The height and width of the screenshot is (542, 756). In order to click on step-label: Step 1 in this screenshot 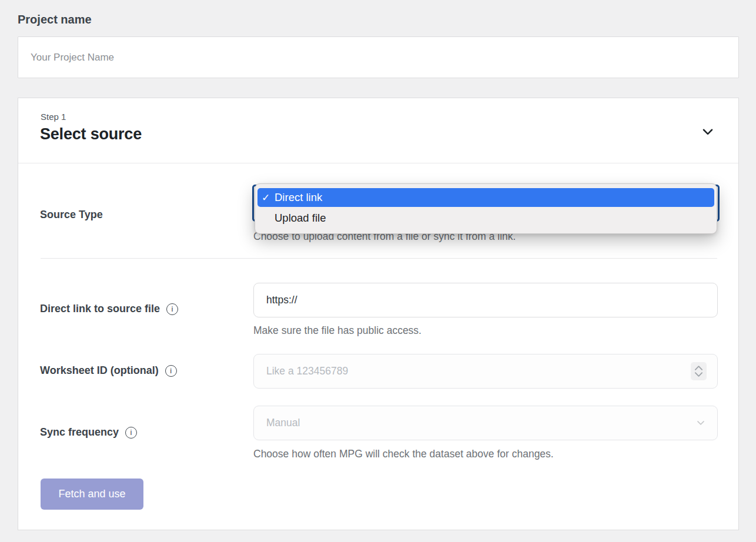, I will do `click(53, 116)`.